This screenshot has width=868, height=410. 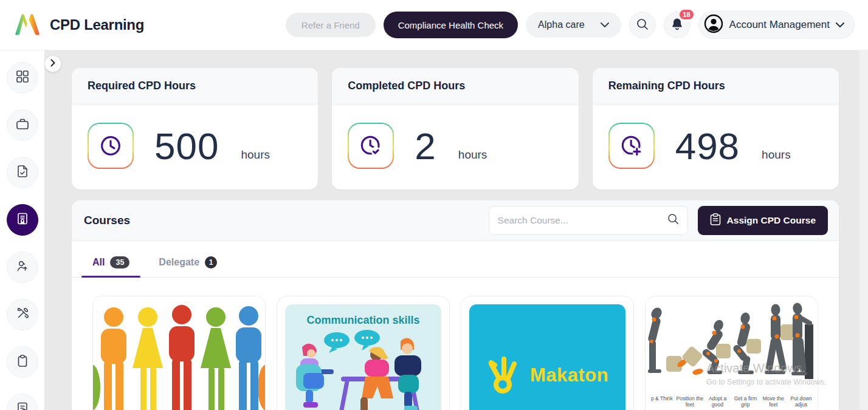 I want to click on caption: Put down adjus, so click(x=801, y=402).